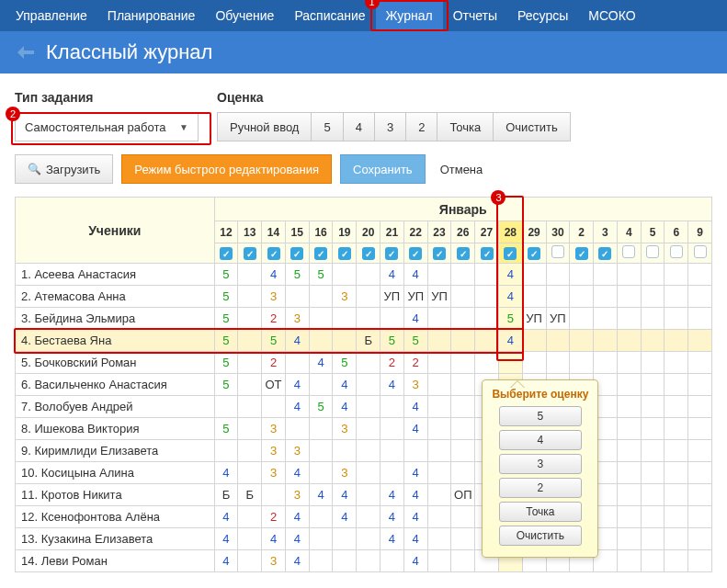 Image resolution: width=727 pixels, height=588 pixels. What do you see at coordinates (392, 363) in the screenshot?
I see `grade-cell: 2` at bounding box center [392, 363].